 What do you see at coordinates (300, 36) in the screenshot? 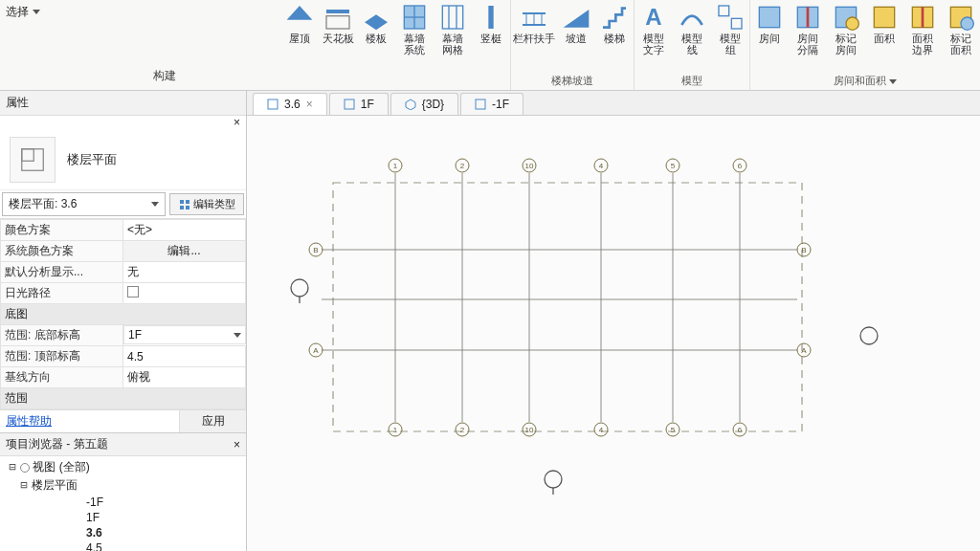
I see `ribbon-roof: 屋顶` at bounding box center [300, 36].